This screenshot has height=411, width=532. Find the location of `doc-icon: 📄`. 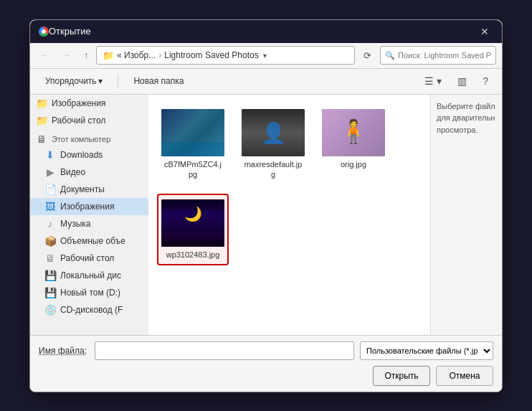

doc-icon: 📄 is located at coordinates (50, 189).